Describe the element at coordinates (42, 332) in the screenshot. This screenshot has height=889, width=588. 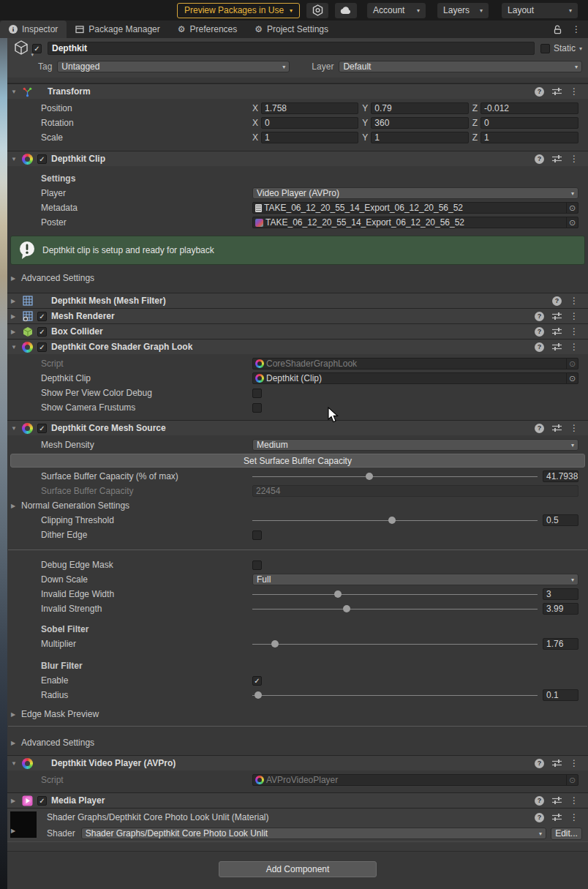
I see `box-collider-enabled-checkbox: ✓` at that location.